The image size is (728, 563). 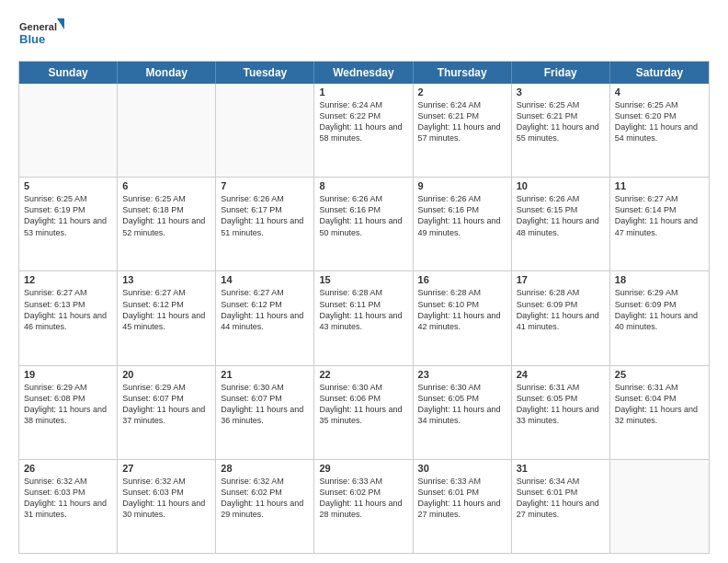 I want to click on calendar-cell: 23 Sunrise: 6:30 AM Sunset: 6:05 PM Dayl…, so click(x=463, y=412).